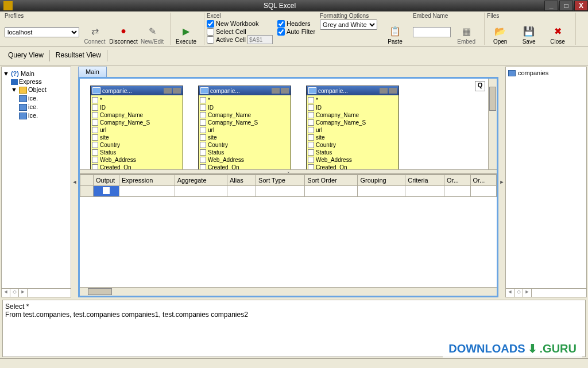  I want to click on tree-object: ▼ Object, so click(36, 90).